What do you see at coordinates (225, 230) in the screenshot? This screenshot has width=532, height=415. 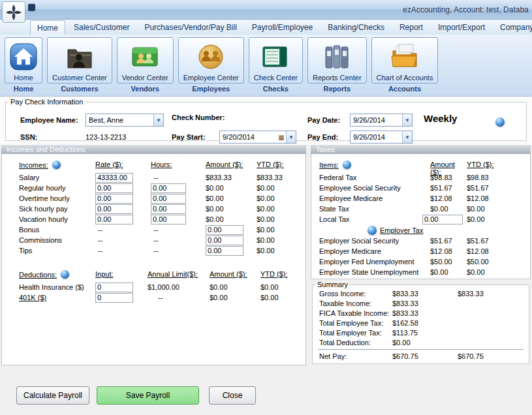 I see `bonus-amount-input` at bounding box center [225, 230].